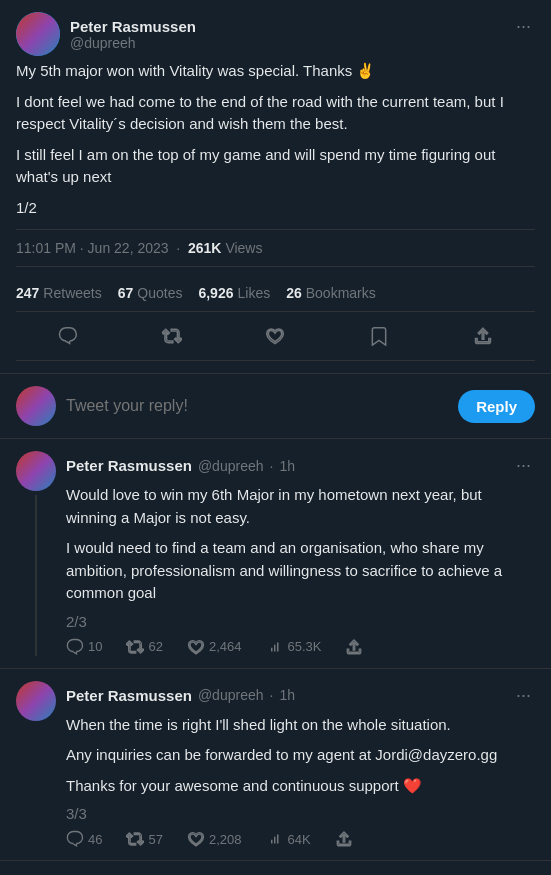 Image resolution: width=551 pixels, height=875 pixels. What do you see at coordinates (304, 646) in the screenshot?
I see `thread-views-count-1: 65.3K` at bounding box center [304, 646].